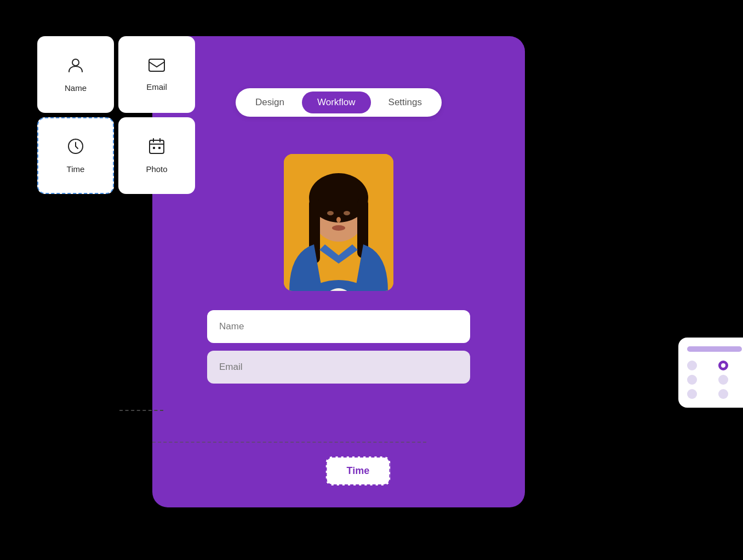 The image size is (743, 560). I want to click on tab-bar: Design Workflow Settings, so click(339, 102).